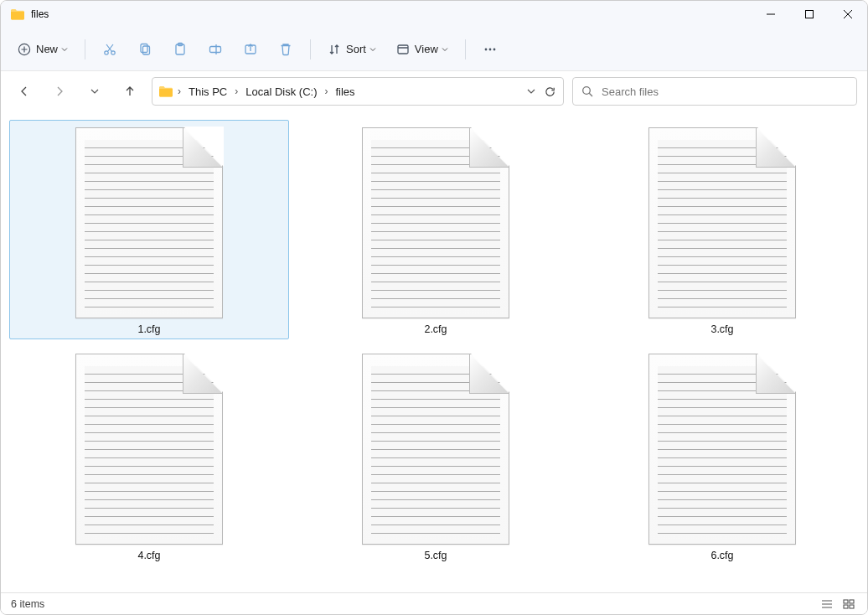 This screenshot has height=615, width=868. What do you see at coordinates (722, 230) in the screenshot?
I see `file-item: 3.cfg` at bounding box center [722, 230].